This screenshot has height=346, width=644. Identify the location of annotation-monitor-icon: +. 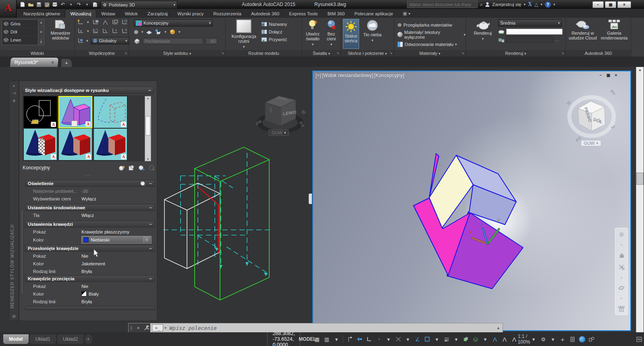
(563, 339).